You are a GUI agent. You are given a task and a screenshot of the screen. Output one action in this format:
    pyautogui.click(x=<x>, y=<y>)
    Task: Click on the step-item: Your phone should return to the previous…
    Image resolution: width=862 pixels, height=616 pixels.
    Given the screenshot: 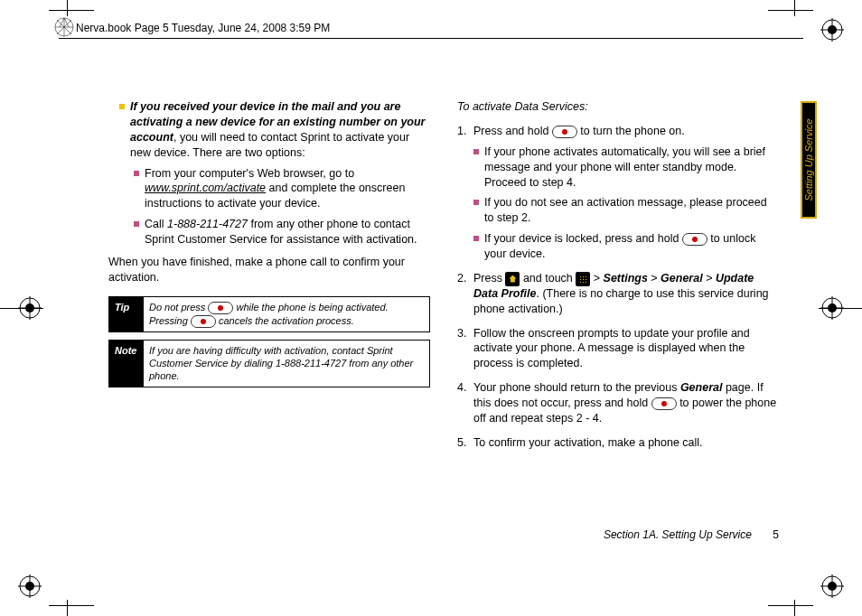 What is the action you would take?
    pyautogui.click(x=618, y=403)
    